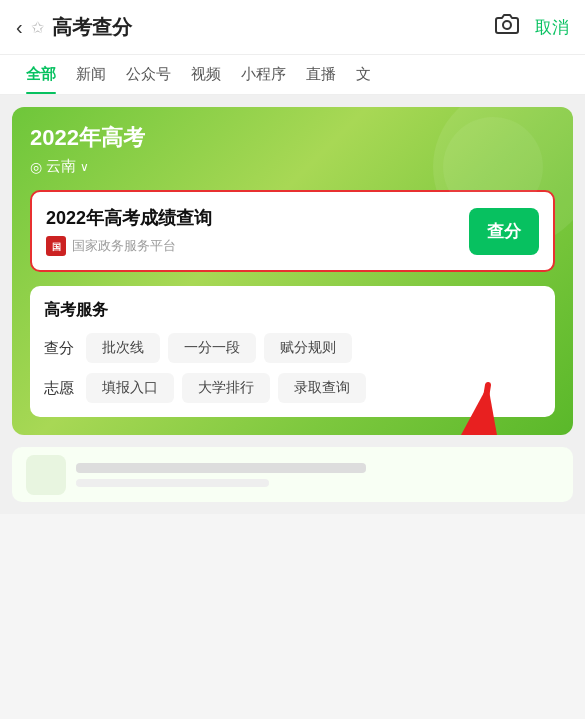 The width and height of the screenshot is (585, 719). What do you see at coordinates (292, 310) in the screenshot?
I see `services-title: 高考服务` at bounding box center [292, 310].